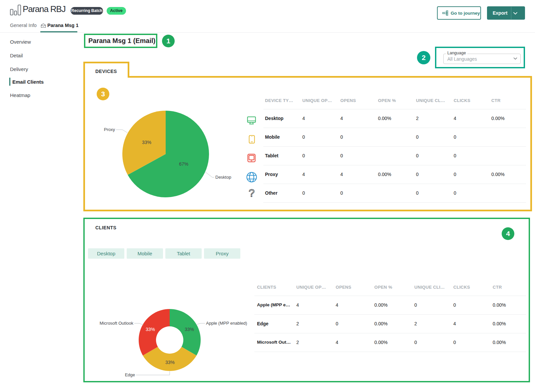  What do you see at coordinates (184, 164) in the screenshot?
I see `svg-text: 67%` at bounding box center [184, 164].